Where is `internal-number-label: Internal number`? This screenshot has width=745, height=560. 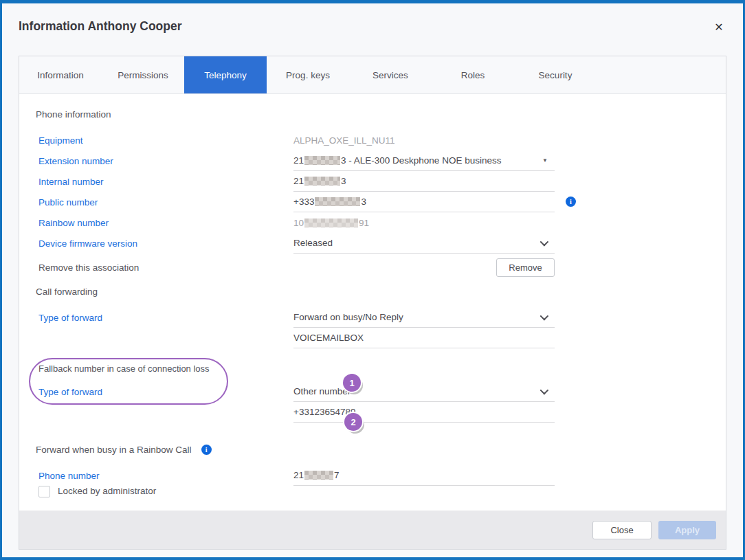 internal-number-label: Internal number is located at coordinates (166, 181).